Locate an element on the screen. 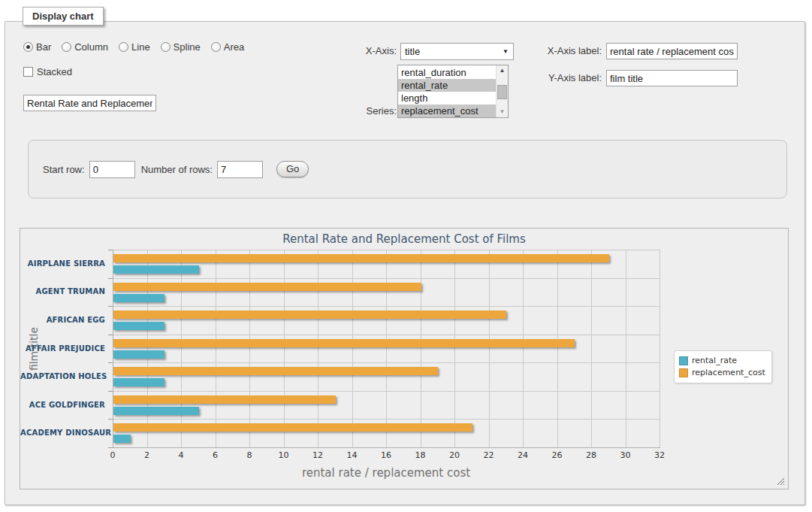 This screenshot has height=512, width=812. series-option-rental_rate: rental_rate is located at coordinates (447, 86).